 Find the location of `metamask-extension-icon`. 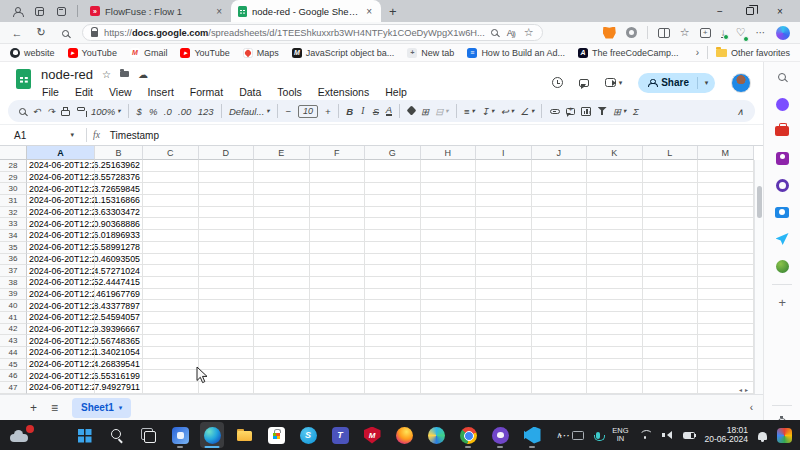

metamask-extension-icon is located at coordinates (610, 33).